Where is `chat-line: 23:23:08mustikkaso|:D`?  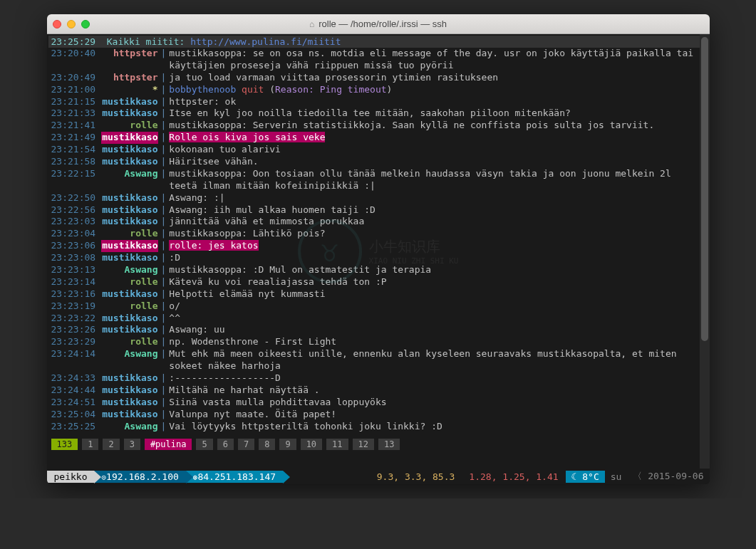 chat-line: 23:23:08mustikkaso|:D is located at coordinates (376, 258).